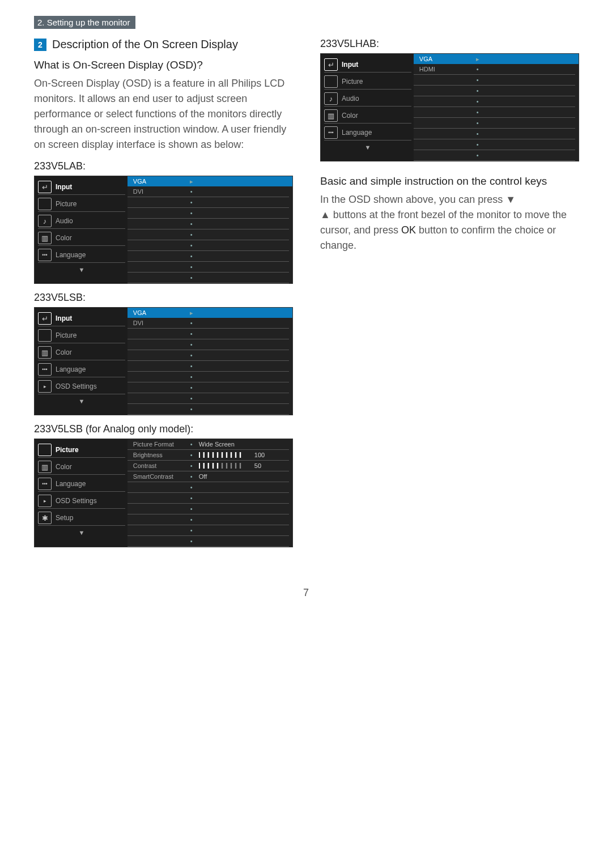  Describe the element at coordinates (145, 44) in the screenshot. I see `step-title: Description of the On Screen Display` at that location.